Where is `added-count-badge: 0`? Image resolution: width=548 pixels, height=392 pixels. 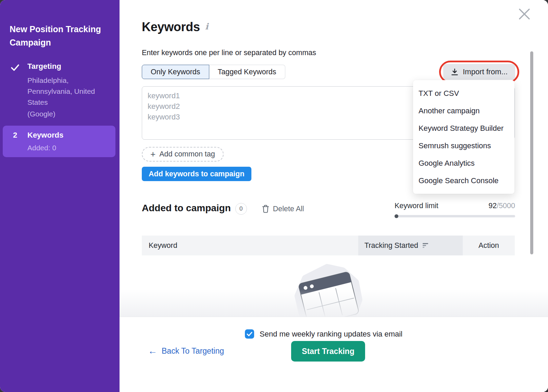 added-count-badge: 0 is located at coordinates (241, 209).